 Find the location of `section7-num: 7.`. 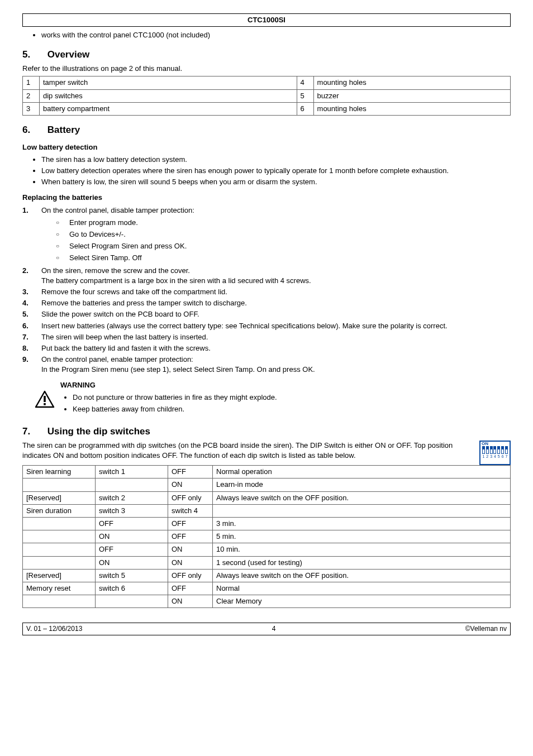

section7-num: 7. is located at coordinates (34, 432).